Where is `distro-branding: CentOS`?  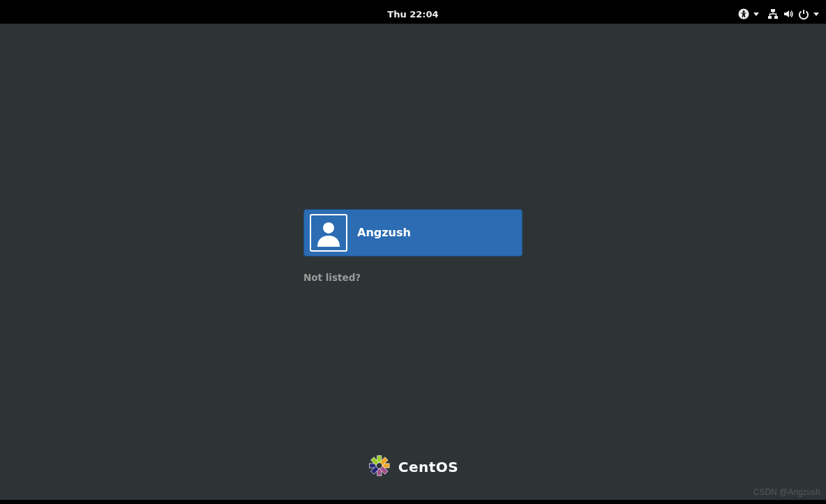 distro-branding: CentOS is located at coordinates (413, 467).